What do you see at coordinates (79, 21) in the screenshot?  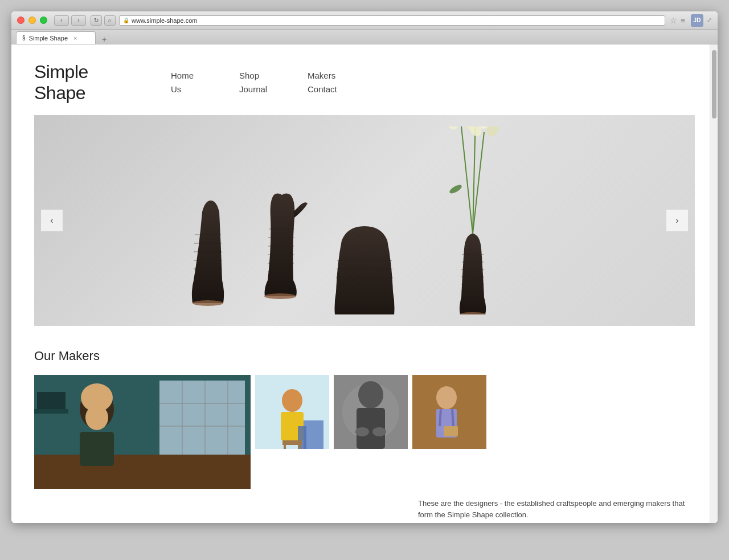 I see `forward-button: ›` at bounding box center [79, 21].